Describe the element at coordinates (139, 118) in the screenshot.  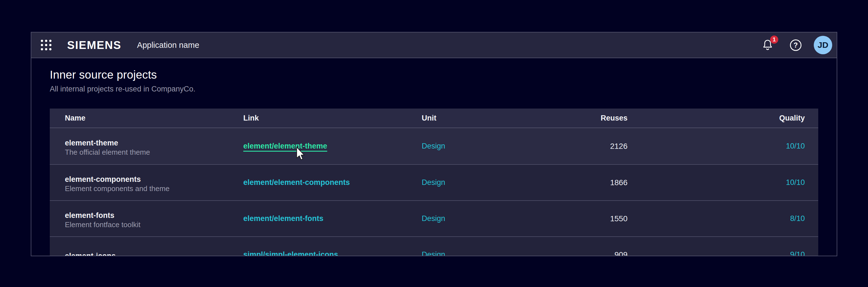
I see `column-header-name: Name` at that location.